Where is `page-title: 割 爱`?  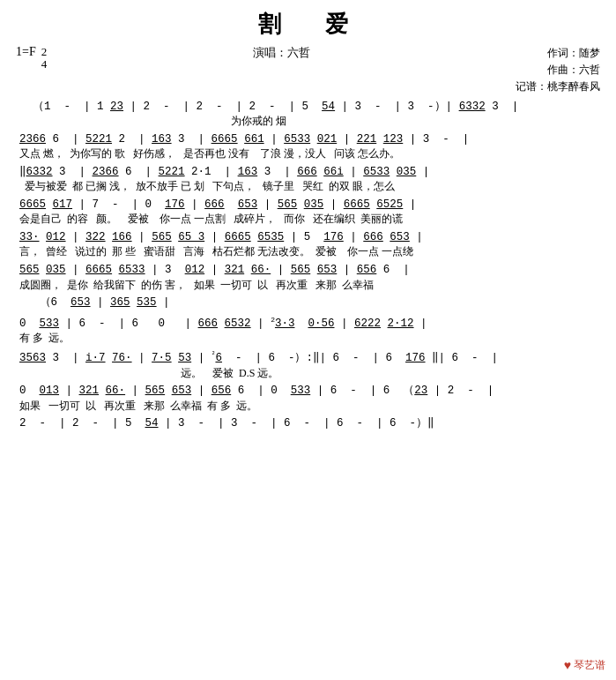
page-title: 割 爱 is located at coordinates (308, 25).